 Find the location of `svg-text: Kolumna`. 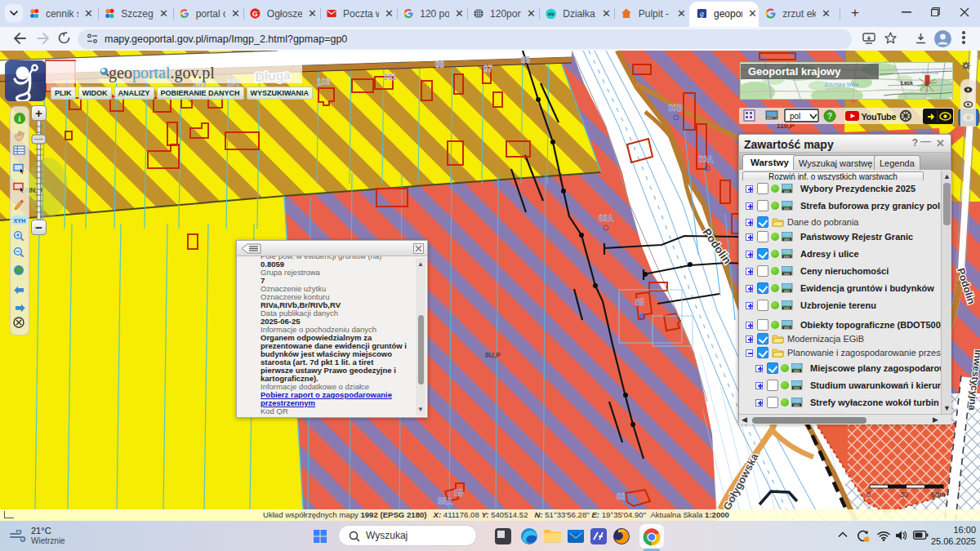

svg-text: Kolumna is located at coordinates (930, 73).